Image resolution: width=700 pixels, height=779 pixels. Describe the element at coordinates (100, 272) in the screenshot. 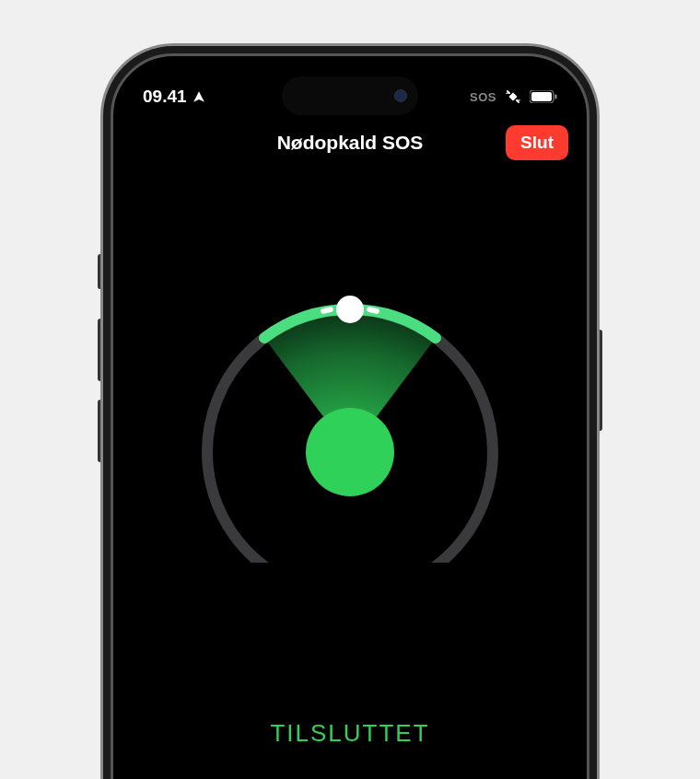

I see `mute-switch` at that location.